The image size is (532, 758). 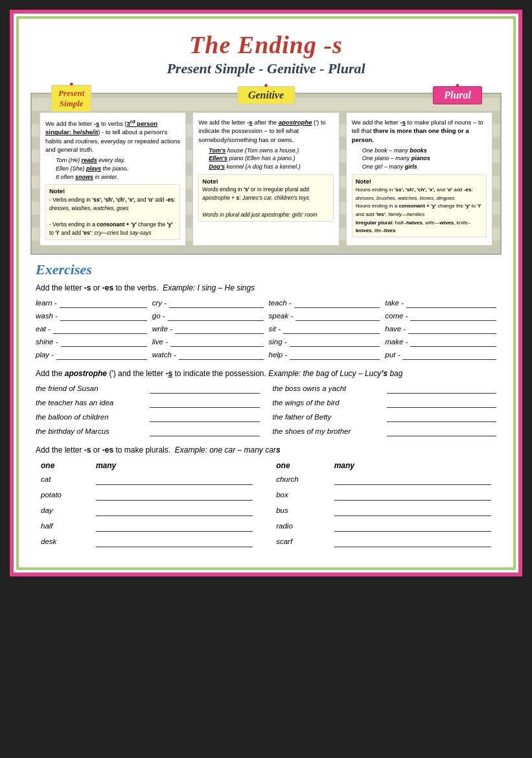 I want to click on verb-item-learn: learn -, so click(x=91, y=303).